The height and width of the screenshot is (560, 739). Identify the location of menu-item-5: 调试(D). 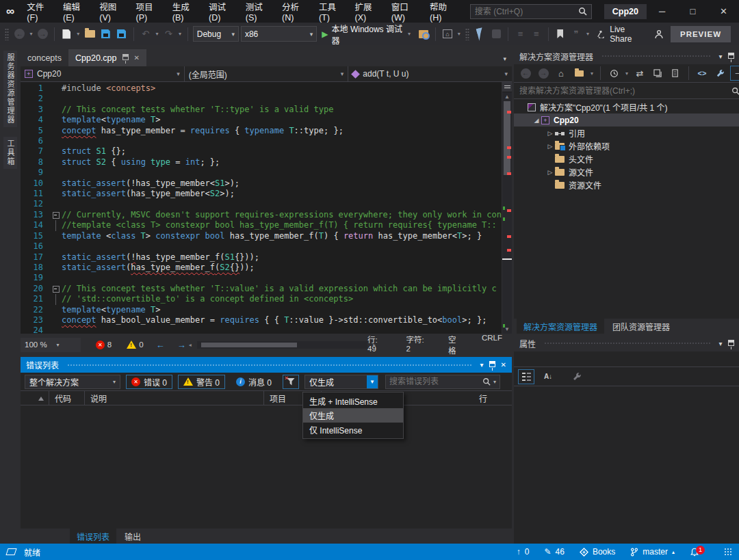
(221, 11).